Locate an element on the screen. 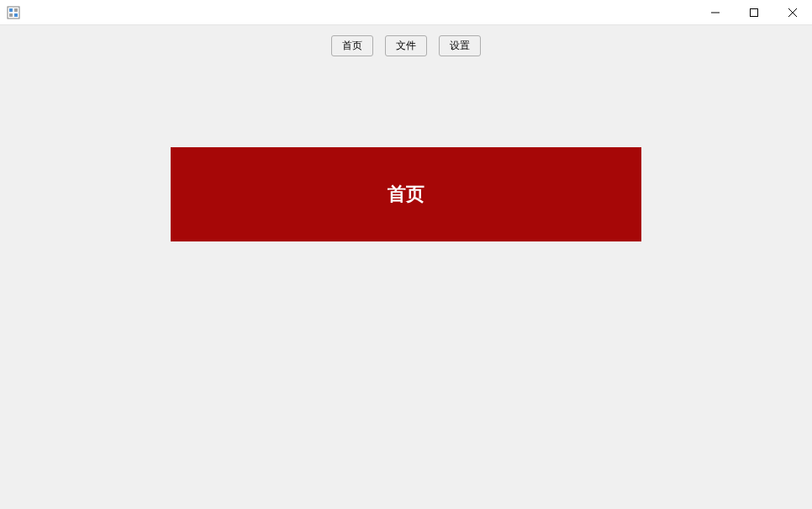 The width and height of the screenshot is (812, 509). titlebar is located at coordinates (406, 13).